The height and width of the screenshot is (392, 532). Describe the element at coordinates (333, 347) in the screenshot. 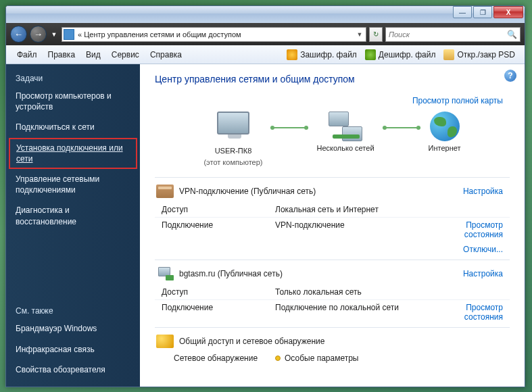

I see `section-sharing: Общий доступ и сетевое обнаружение Сетев…` at that location.